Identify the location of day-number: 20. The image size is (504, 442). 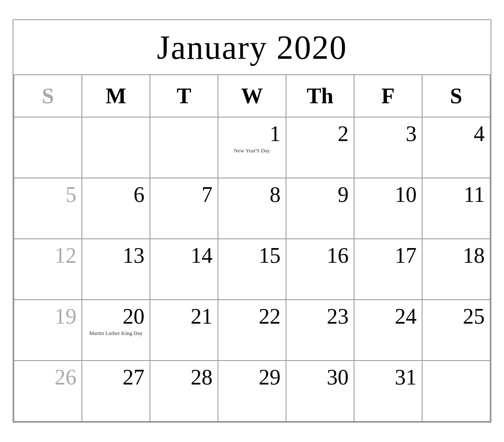
(116, 316).